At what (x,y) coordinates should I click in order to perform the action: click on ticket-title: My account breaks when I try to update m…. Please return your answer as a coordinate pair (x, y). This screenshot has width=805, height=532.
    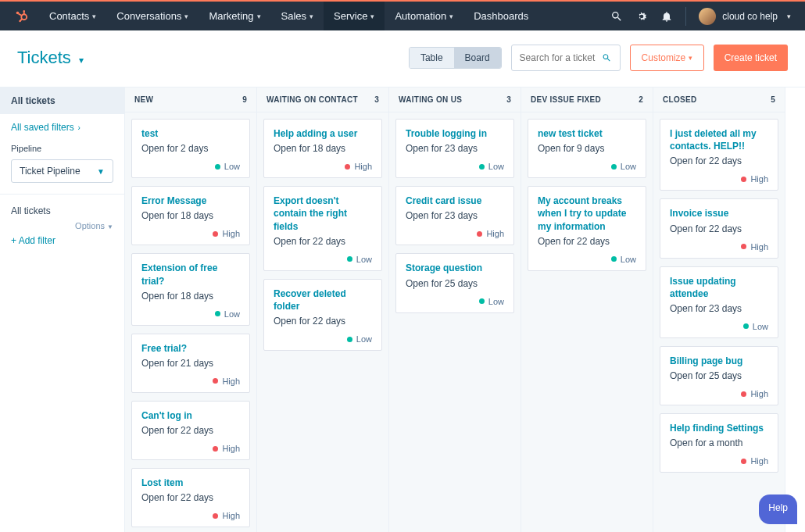
    Looking at the image, I should click on (587, 214).